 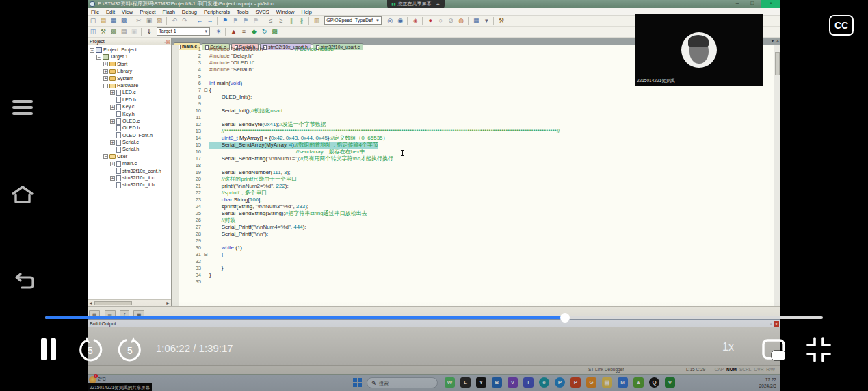 What do you see at coordinates (114, 21) in the screenshot?
I see `save-icon: ▦` at bounding box center [114, 21].